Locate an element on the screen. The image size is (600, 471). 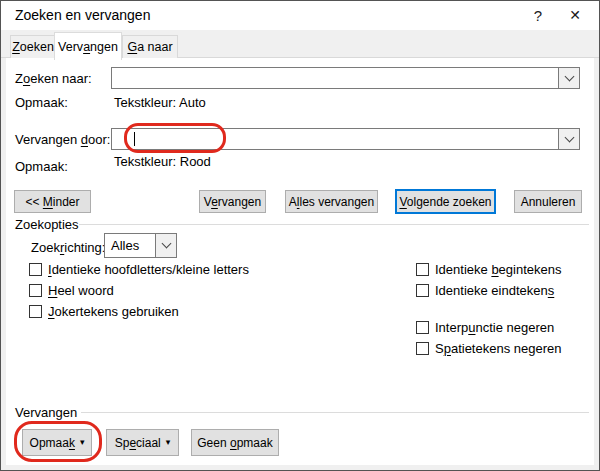
checkbox-match-case: Identieke hoofdletters/kleine letters is located at coordinates (139, 270).